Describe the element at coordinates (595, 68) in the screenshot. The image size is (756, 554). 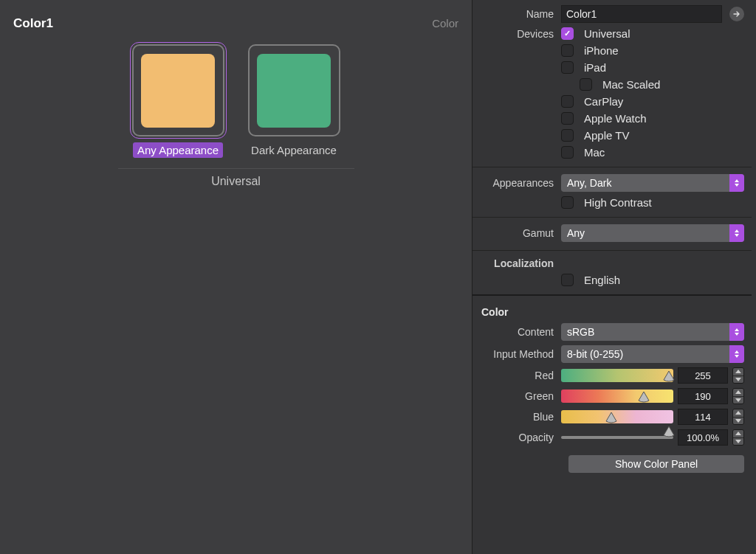
I see `device-label: iPad` at that location.